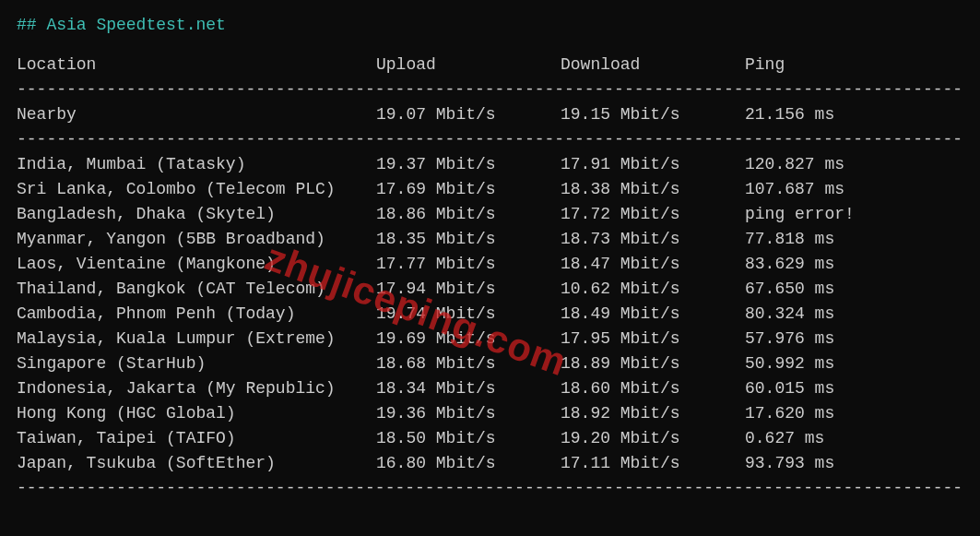  What do you see at coordinates (468, 65) in the screenshot?
I see `header-upload: Upload` at bounding box center [468, 65].